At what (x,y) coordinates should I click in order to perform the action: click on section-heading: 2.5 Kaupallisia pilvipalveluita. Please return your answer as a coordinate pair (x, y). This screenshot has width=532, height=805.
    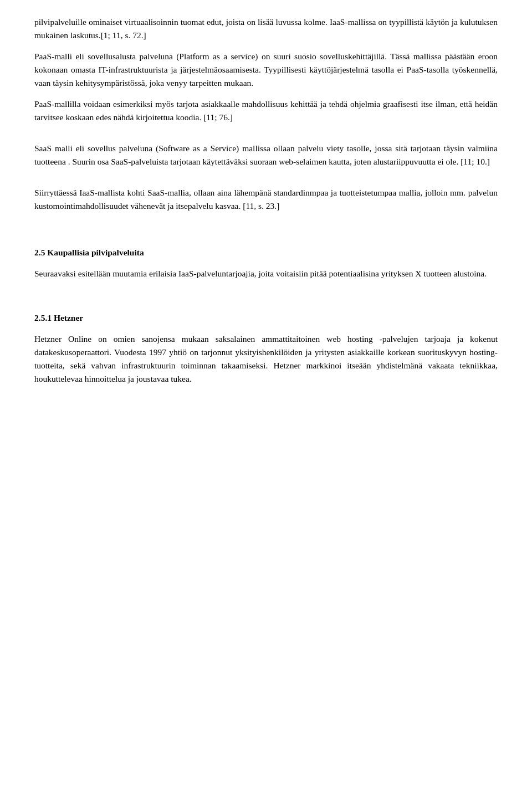
    Looking at the image, I should click on (266, 253).